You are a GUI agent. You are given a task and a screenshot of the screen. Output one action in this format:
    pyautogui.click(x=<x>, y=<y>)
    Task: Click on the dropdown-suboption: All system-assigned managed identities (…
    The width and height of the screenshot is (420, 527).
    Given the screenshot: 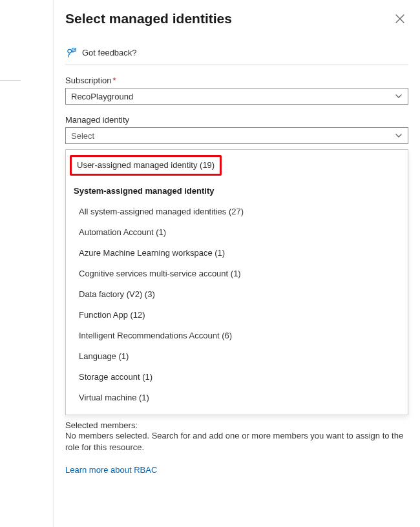 What is the action you would take?
    pyautogui.click(x=236, y=212)
    